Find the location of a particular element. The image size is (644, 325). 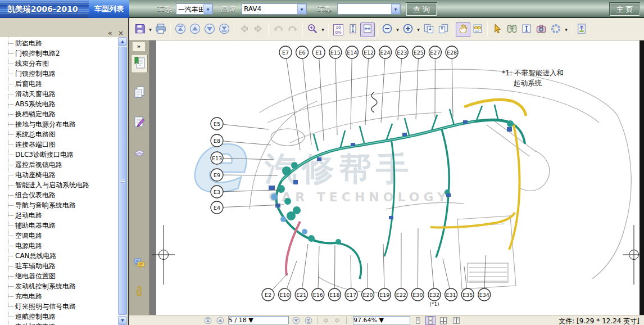

print-button is located at coordinates (161, 30).